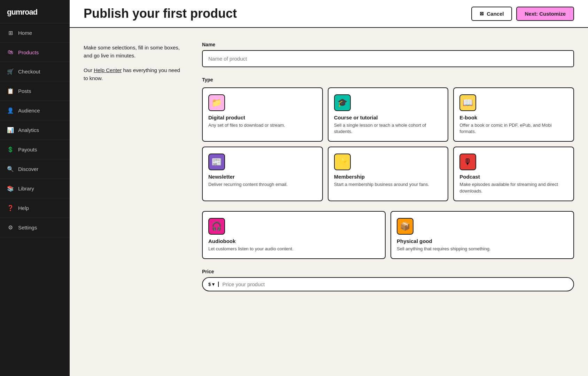 The image size is (588, 376). What do you see at coordinates (294, 235) in the screenshot?
I see `type-card-audiobook: 🎧 Audiobook Let customers listen to your…` at bounding box center [294, 235].